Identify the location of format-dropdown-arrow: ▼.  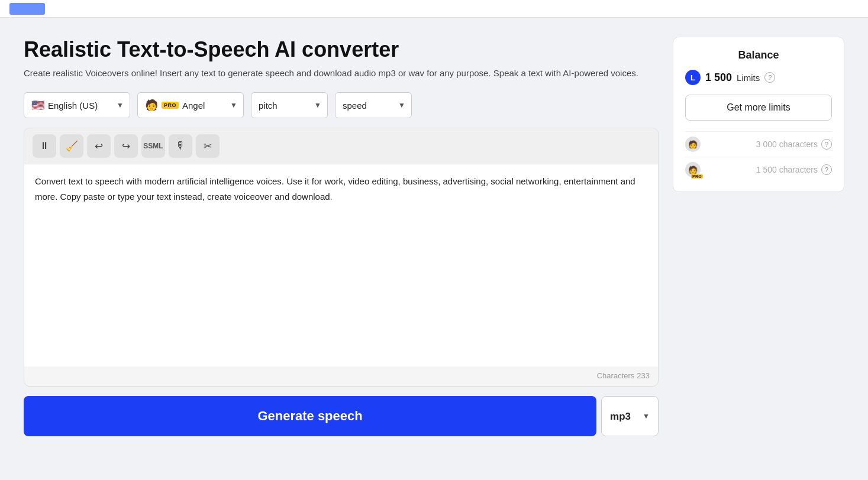
(646, 416).